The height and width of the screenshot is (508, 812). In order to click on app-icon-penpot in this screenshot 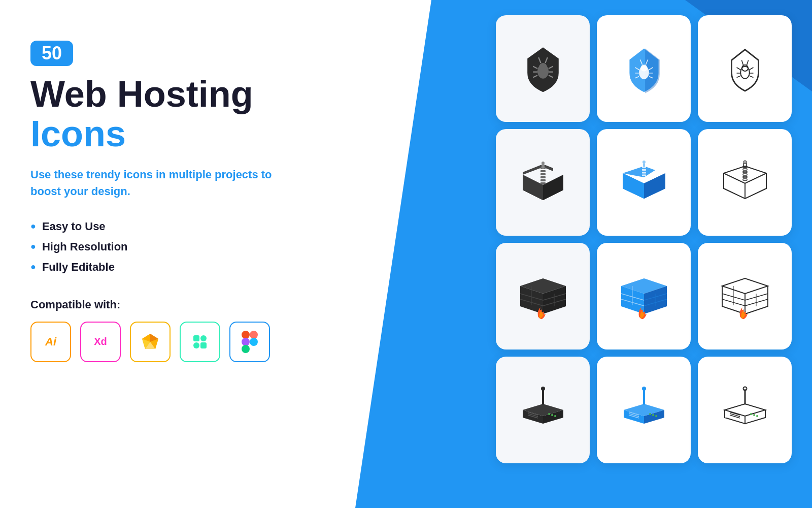, I will do `click(200, 342)`.